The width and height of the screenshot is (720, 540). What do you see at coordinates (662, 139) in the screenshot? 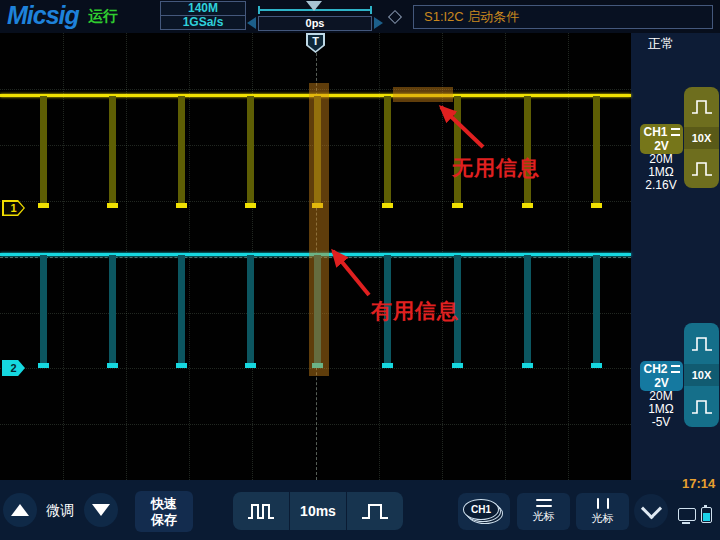
I see `ch1-badge: CH1 2V` at bounding box center [662, 139].